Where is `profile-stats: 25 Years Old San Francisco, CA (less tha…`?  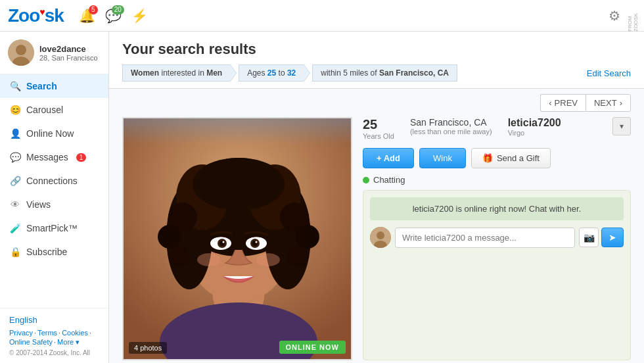 profile-stats: 25 Years Old San Francisco, CA (less tha… is located at coordinates (462, 129).